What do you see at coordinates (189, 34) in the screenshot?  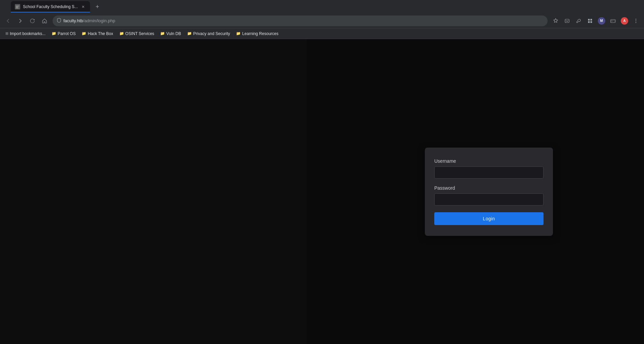 I see `privacy-icon: 📁` at bounding box center [189, 34].